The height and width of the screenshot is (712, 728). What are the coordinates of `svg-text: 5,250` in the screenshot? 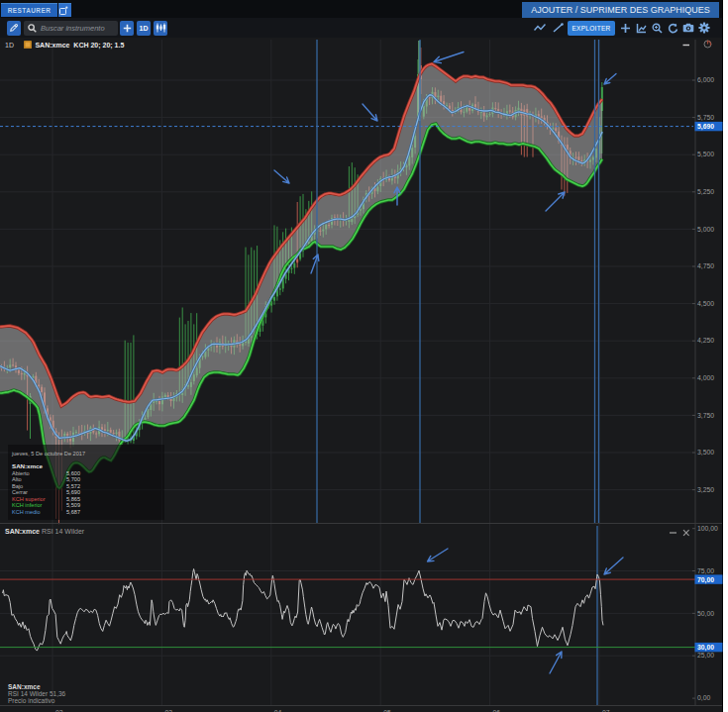 It's located at (705, 192).